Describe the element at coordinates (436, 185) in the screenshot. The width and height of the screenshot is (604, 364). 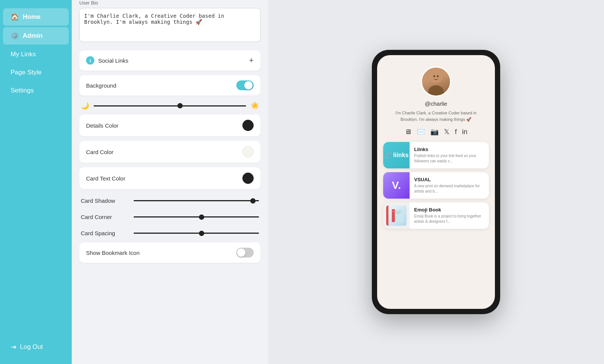
I see `link-card-vsual: V. VSUAL A new print on demand marketpla…` at that location.